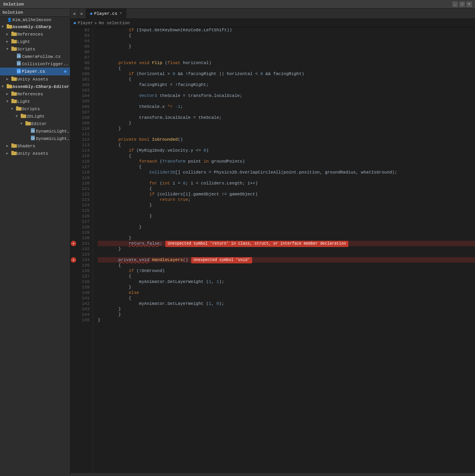  Describe the element at coordinates (273, 474) in the screenshot. I see `horizontal-scrollbar` at that location.